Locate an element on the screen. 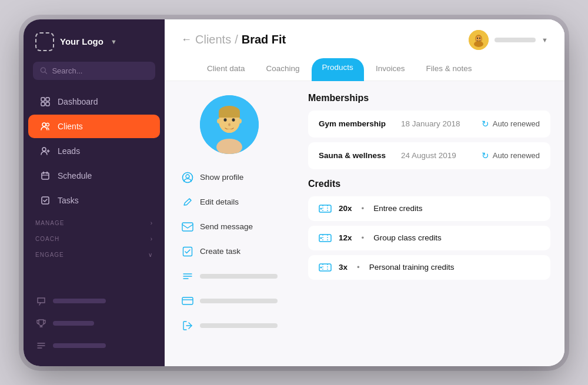  nav-item-dashboard: Dashboard is located at coordinates (94, 102).